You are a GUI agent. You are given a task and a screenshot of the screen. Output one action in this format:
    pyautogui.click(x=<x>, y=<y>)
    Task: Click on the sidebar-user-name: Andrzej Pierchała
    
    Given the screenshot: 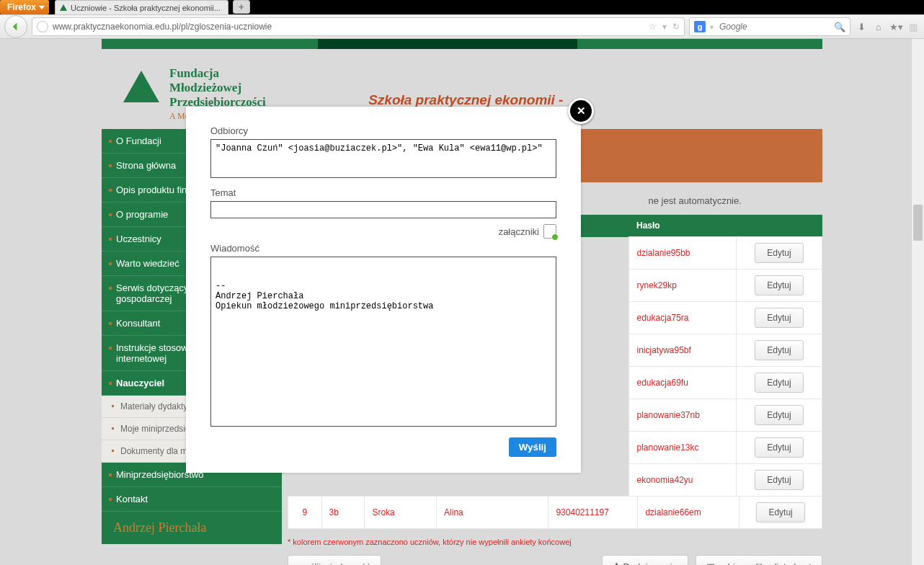 What is the action you would take?
    pyautogui.click(x=192, y=528)
    